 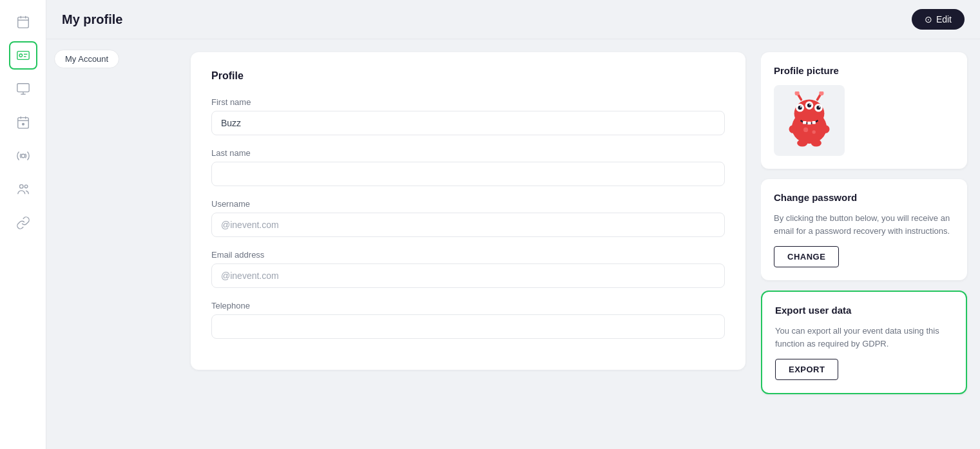 What do you see at coordinates (86, 59) in the screenshot?
I see `my-account-nav: My Account` at bounding box center [86, 59].